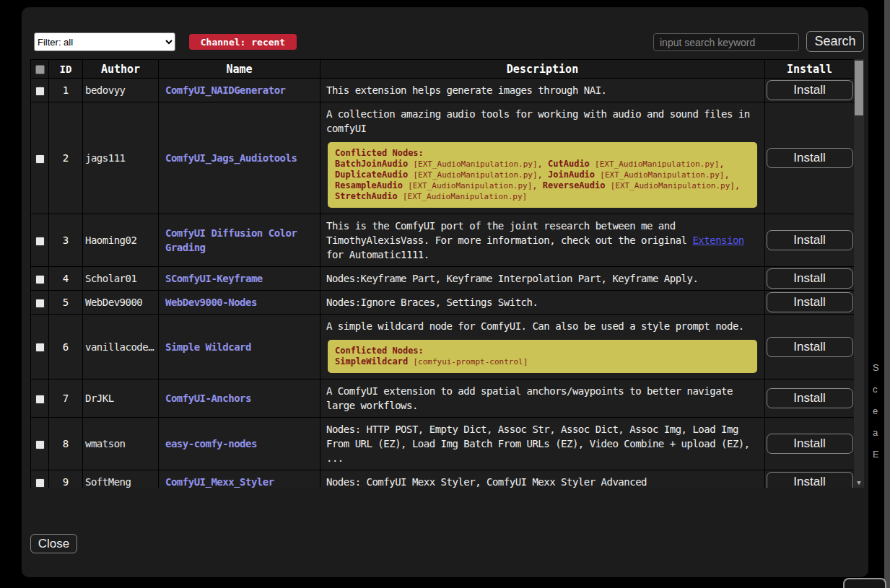 The width and height of the screenshot is (890, 588). Describe the element at coordinates (543, 347) in the screenshot. I see `row-description: A simple wildcard node for ComfyUI. Can …` at that location.